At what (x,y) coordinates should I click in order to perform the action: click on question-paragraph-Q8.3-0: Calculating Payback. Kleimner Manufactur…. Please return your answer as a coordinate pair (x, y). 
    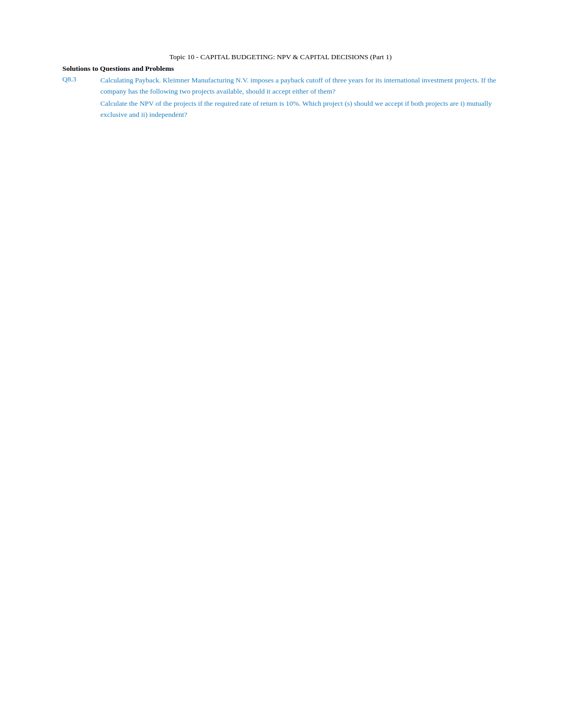
    Looking at the image, I should click on (300, 86).